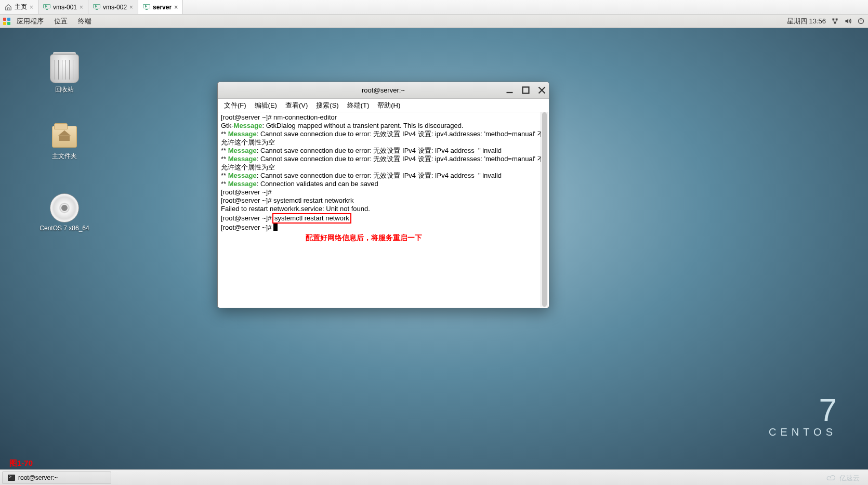 The width and height of the screenshot is (868, 485). I want to click on menu-terminal: 终端(T), so click(359, 106).